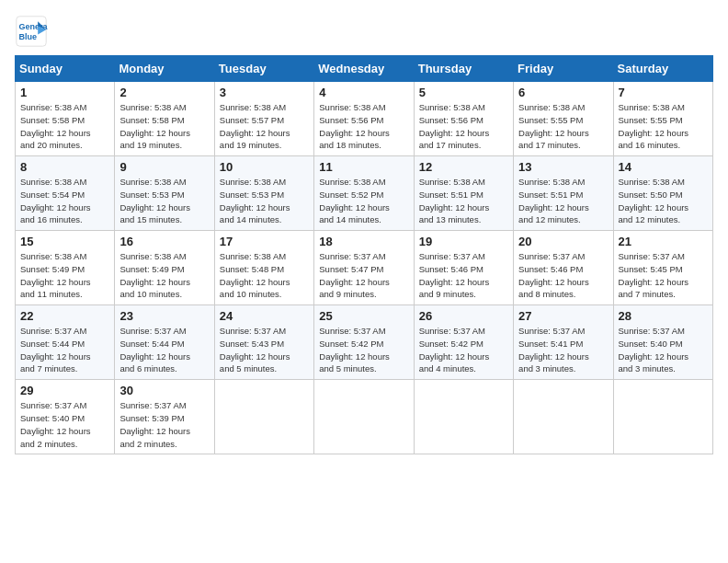 This screenshot has height=563, width=728. I want to click on day-info: Sunrise: 5:37 AM Sunset: 5:43 PM Dayligh…, so click(265, 350).